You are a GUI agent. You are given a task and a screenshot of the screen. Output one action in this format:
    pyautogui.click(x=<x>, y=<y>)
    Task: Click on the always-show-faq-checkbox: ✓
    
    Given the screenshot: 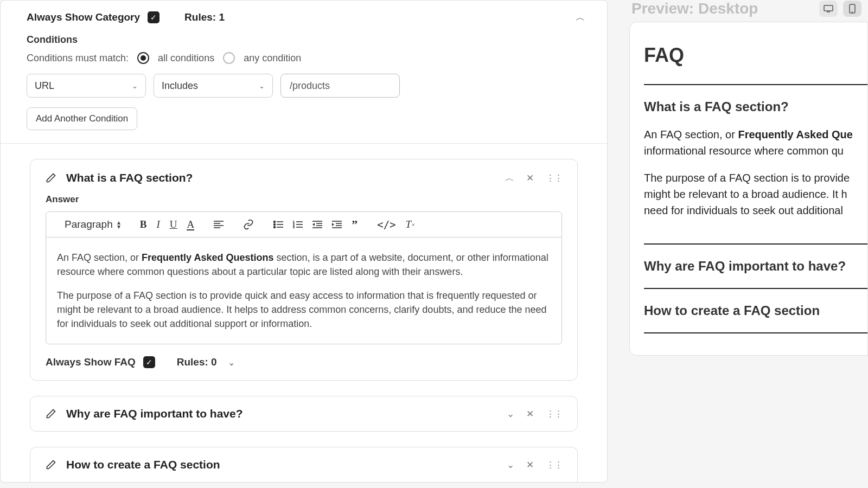 What is the action you would take?
    pyautogui.click(x=149, y=362)
    